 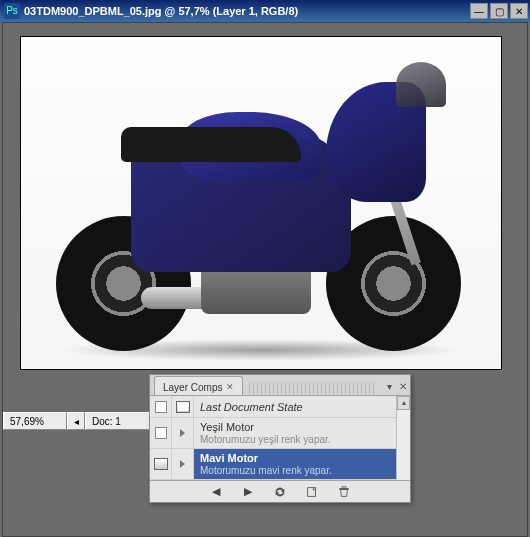 I want to click on comp-name: Mavi Motor, so click(x=295, y=458).